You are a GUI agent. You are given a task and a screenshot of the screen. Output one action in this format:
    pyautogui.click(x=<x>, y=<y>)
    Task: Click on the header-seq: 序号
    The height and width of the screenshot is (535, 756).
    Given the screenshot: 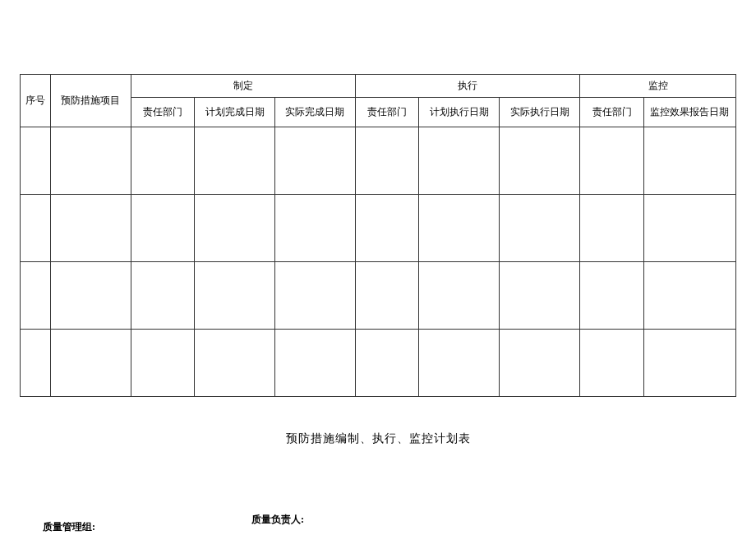 What is the action you would take?
    pyautogui.click(x=36, y=101)
    